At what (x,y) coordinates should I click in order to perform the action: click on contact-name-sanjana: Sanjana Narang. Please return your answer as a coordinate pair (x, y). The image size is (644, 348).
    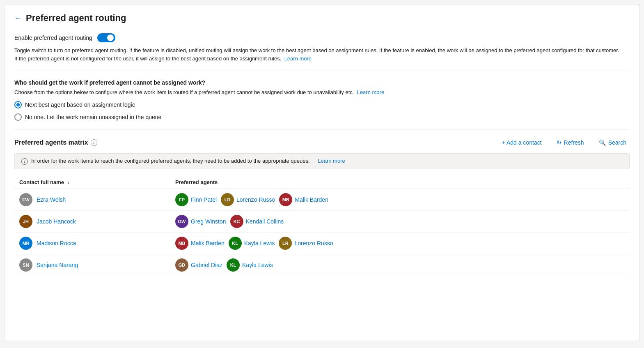
    Looking at the image, I should click on (57, 265).